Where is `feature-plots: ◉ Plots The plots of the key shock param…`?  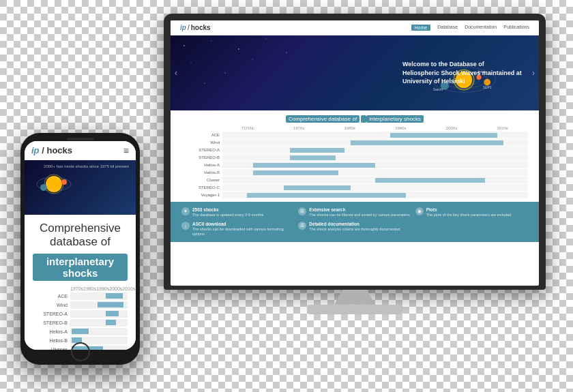
feature-plots: ◉ Plots The plots of the key shock param… is located at coordinates (472, 213).